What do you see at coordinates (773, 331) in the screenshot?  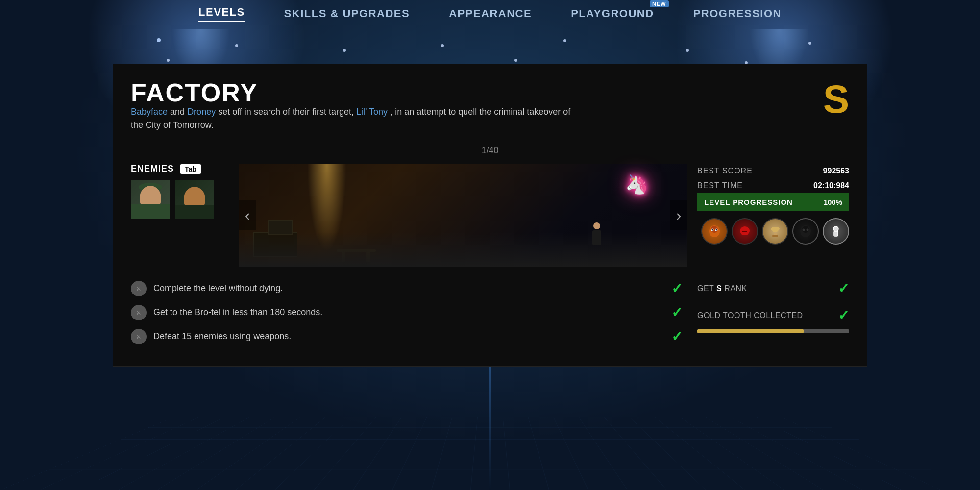 I see `gold-tooth-bar` at bounding box center [773, 331].